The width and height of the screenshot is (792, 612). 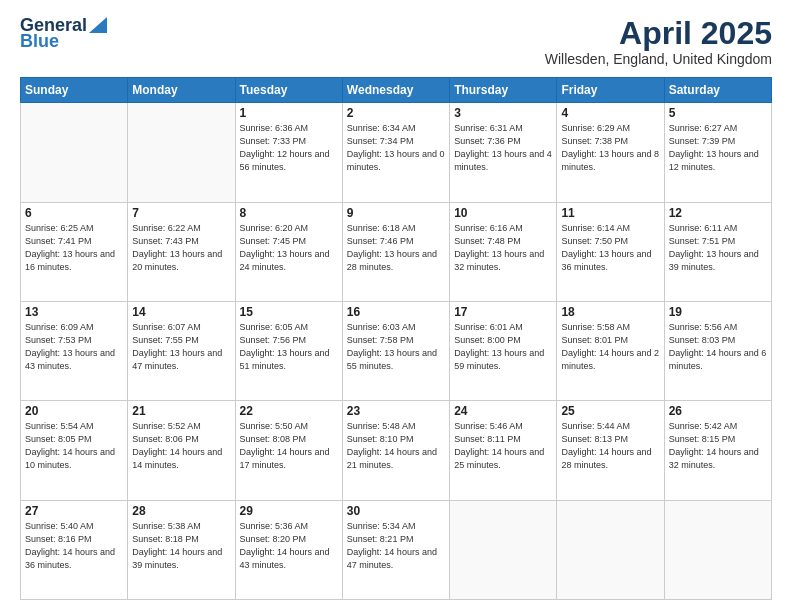 I want to click on day-number: 3, so click(x=503, y=113).